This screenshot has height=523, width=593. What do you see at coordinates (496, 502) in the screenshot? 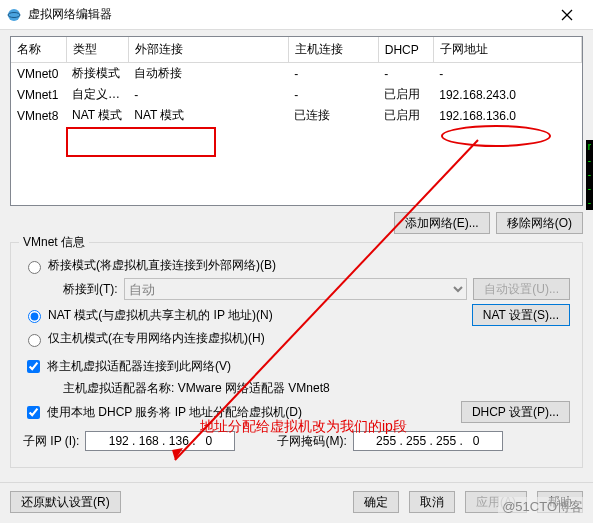
I see `apply-button: 应用(A)` at bounding box center [496, 502].